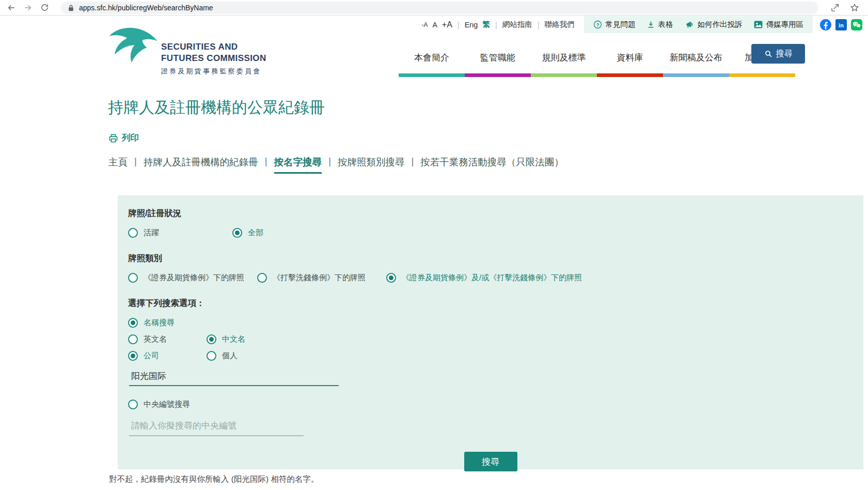 The width and height of the screenshot is (868, 490). I want to click on ce-number-input, so click(216, 428).